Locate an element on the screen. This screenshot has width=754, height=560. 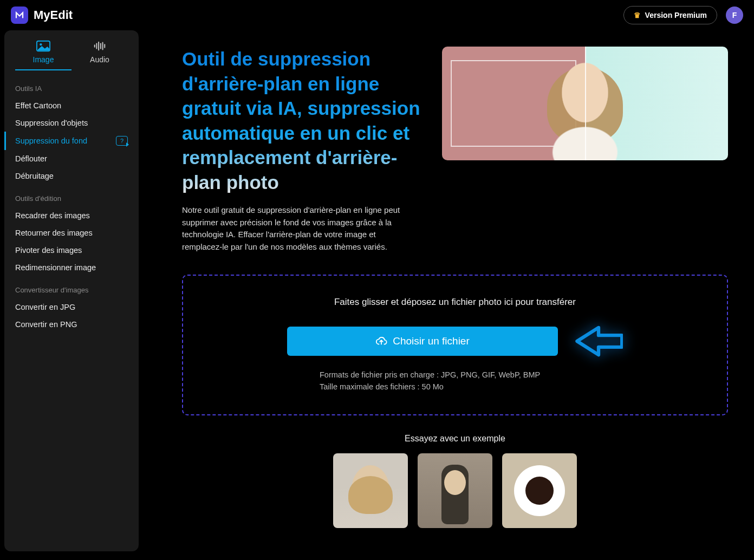
sidebar-item-crop: Recadrer des images is located at coordinates (72, 216).